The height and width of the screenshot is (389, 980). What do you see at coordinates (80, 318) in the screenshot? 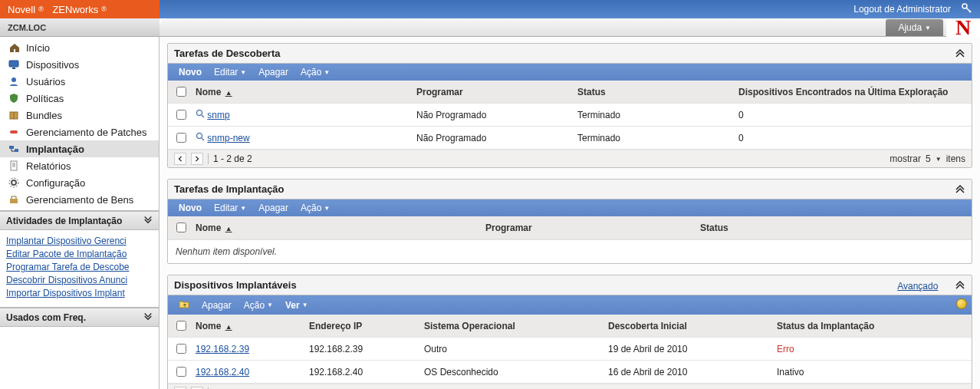
I see `sidebar-section-freq: Usados com Freq.` at bounding box center [80, 318].